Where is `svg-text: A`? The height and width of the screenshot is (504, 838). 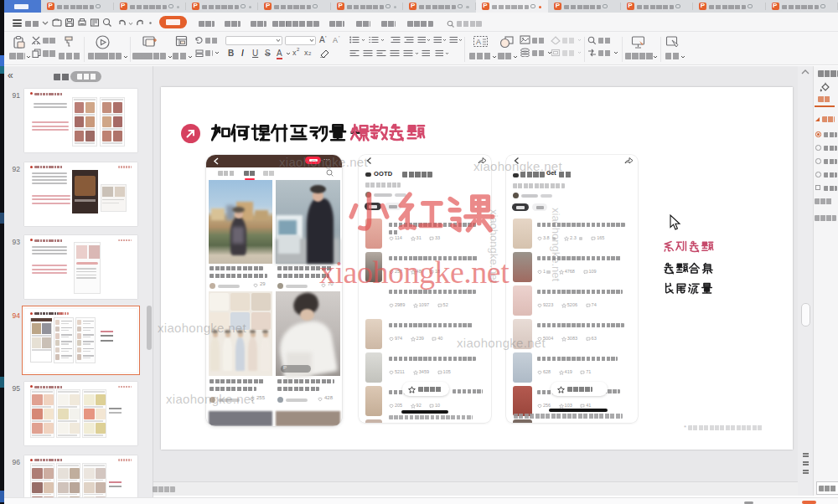 svg-text: A is located at coordinates (478, 42).